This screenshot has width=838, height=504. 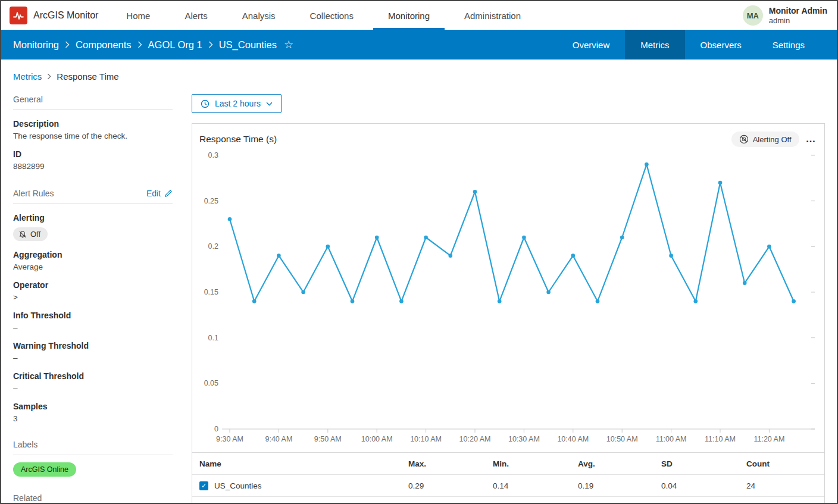 What do you see at coordinates (721, 45) in the screenshot?
I see `tab-observers: Observers` at bounding box center [721, 45].